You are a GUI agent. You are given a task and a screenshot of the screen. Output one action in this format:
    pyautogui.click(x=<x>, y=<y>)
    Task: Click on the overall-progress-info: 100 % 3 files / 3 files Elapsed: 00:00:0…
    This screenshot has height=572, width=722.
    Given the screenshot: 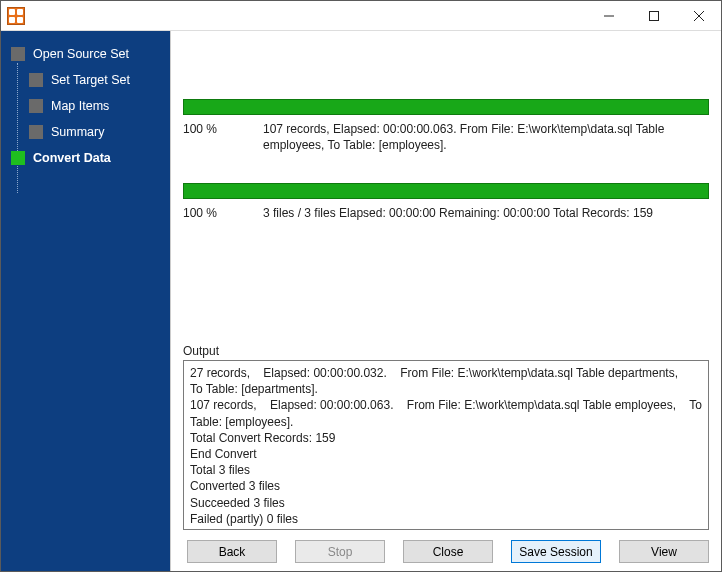 What is the action you would take?
    pyautogui.click(x=446, y=213)
    